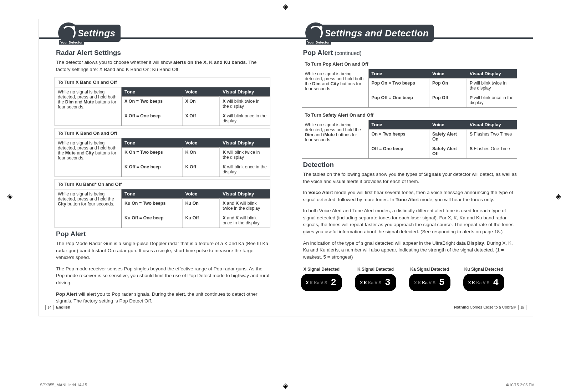  I want to click on cell-tone: X On = Two beeps, so click(152, 103).